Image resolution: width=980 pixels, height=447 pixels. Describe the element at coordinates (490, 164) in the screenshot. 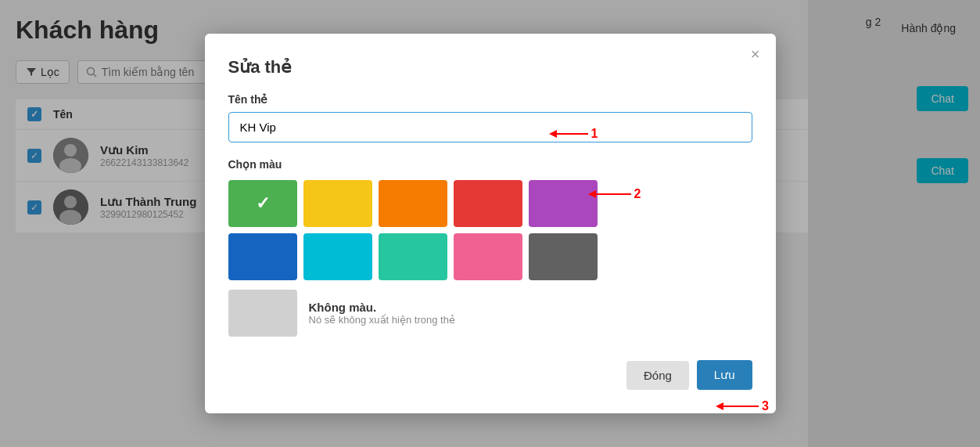

I see `color-label: Chọn màu` at that location.